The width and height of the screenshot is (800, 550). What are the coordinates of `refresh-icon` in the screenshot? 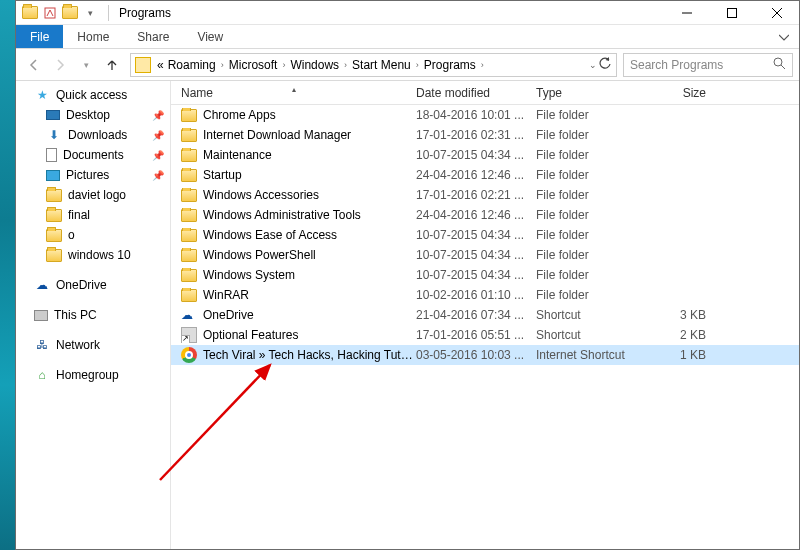 It's located at (606, 65).